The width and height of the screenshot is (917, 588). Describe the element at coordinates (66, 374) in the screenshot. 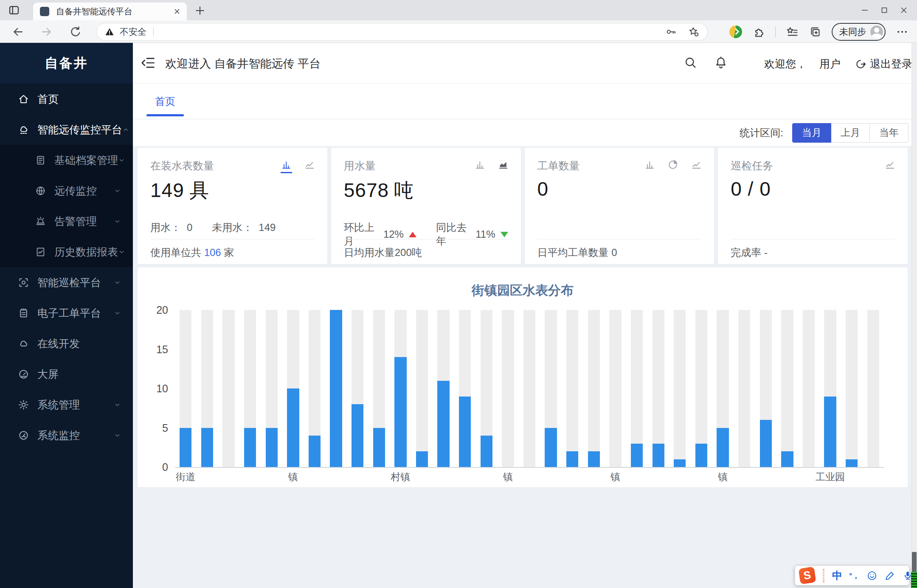

I see `sidebar-item-big-screen: 大屏` at that location.